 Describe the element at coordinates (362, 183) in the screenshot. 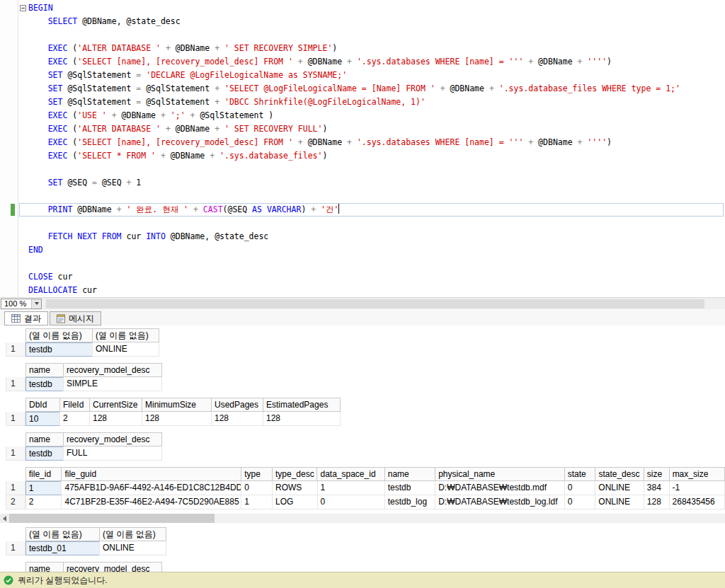

I see `code-line: SET @SEQ = @SEQ + 1` at that location.